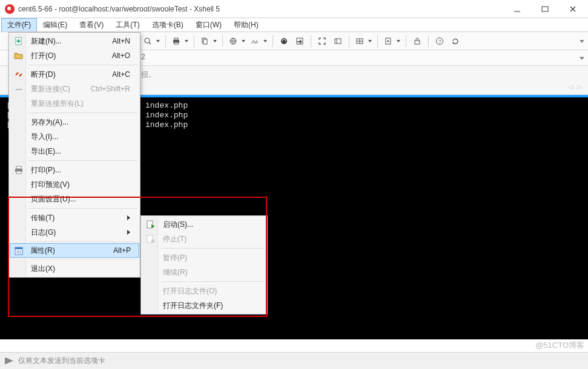  Describe the element at coordinates (517, 9) in the screenshot. I see `minimize-button` at that location.